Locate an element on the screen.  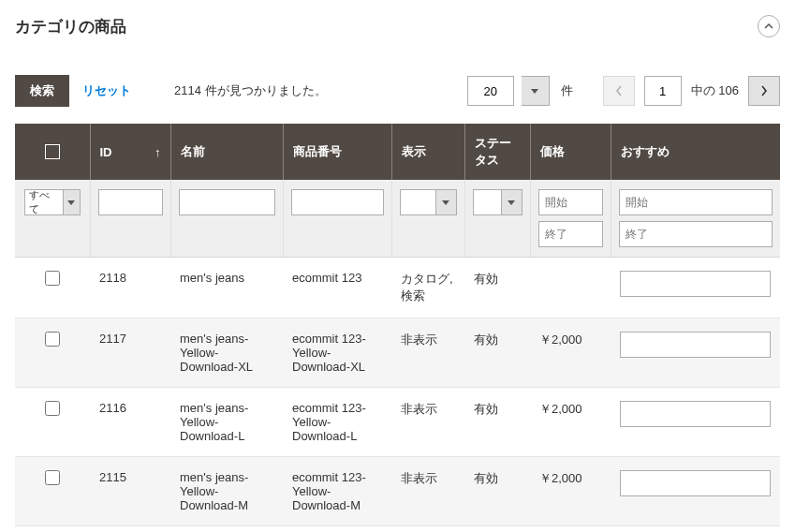
filter-visibility-select is located at coordinates (429, 202).